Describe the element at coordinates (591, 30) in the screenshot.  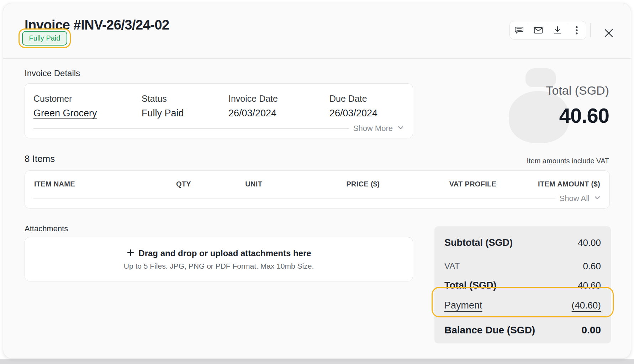
I see `header-divider` at that location.